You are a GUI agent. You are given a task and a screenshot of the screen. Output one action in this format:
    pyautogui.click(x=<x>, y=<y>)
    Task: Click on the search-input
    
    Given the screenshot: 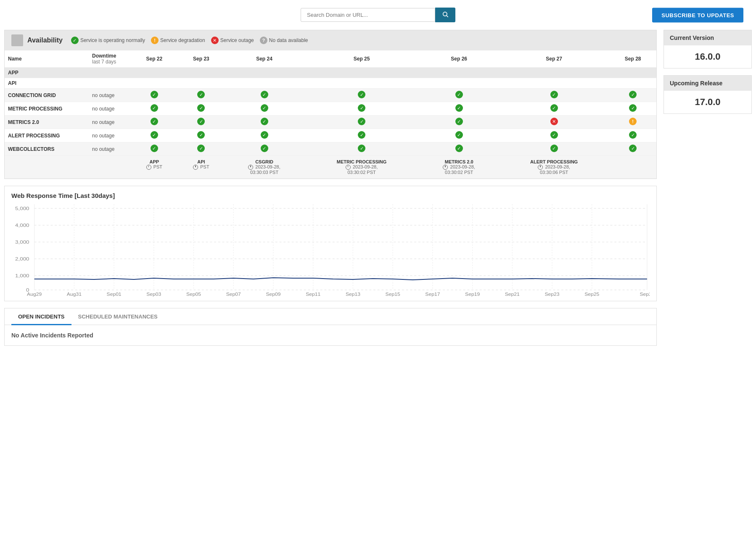 What is the action you would take?
    pyautogui.click(x=368, y=15)
    